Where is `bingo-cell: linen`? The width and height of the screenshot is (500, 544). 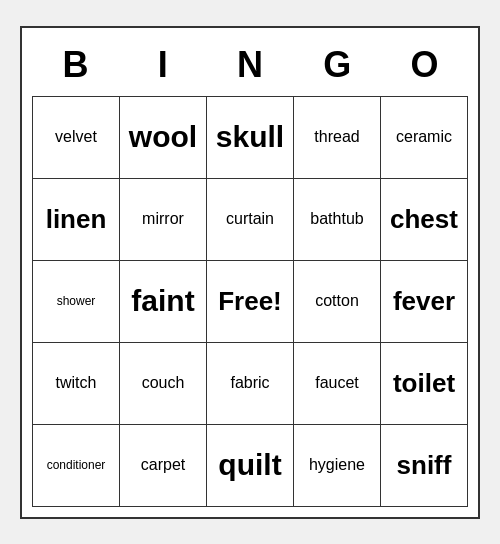
bingo-cell: linen is located at coordinates (76, 220).